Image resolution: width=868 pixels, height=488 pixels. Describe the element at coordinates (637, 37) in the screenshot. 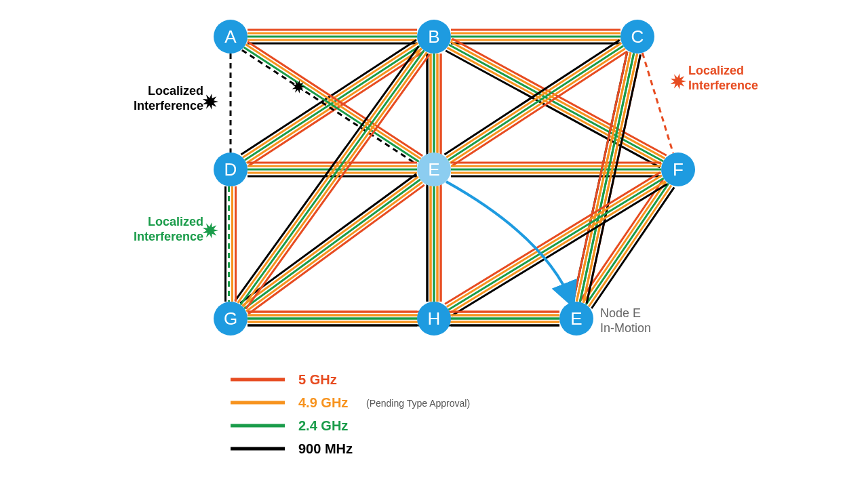

I see `node-label-c: C` at that location.